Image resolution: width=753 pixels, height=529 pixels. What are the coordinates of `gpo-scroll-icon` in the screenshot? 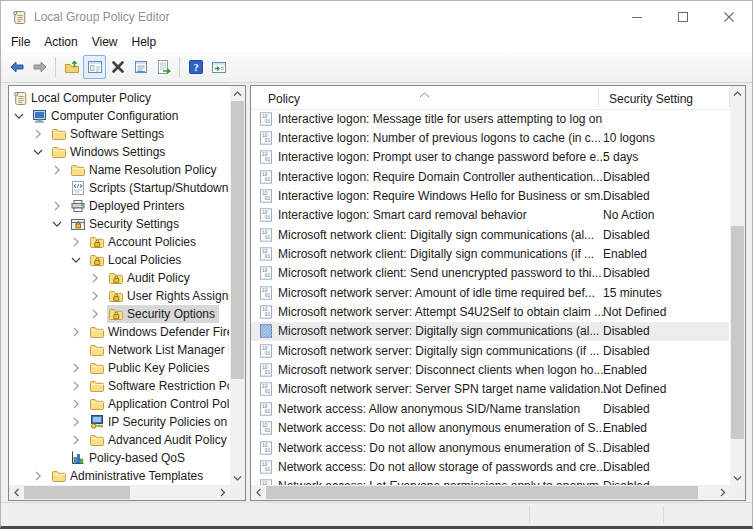 It's located at (20, 98).